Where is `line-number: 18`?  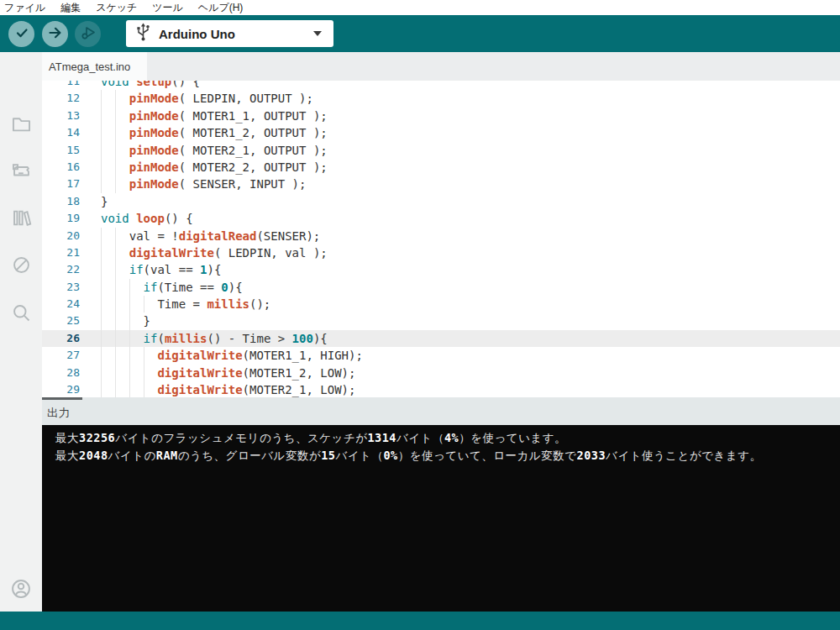 line-number: 18 is located at coordinates (60, 202).